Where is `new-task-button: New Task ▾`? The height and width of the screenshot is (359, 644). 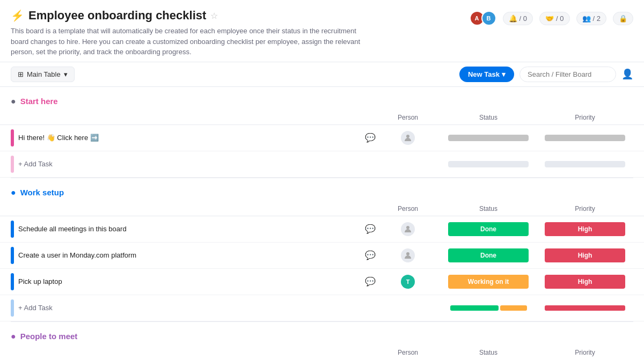 new-task-button: New Task ▾ is located at coordinates (487, 74).